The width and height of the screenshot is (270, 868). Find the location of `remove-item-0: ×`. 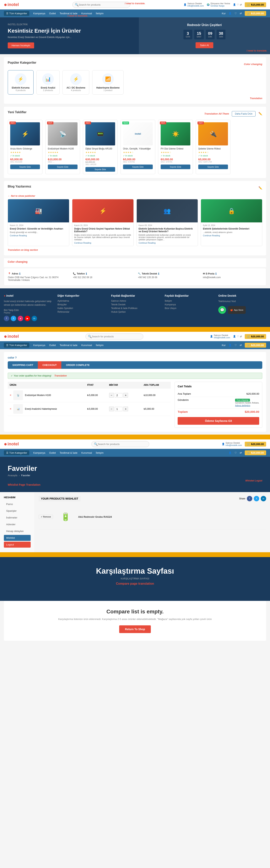

remove-item-0: × is located at coordinates (11, 395).